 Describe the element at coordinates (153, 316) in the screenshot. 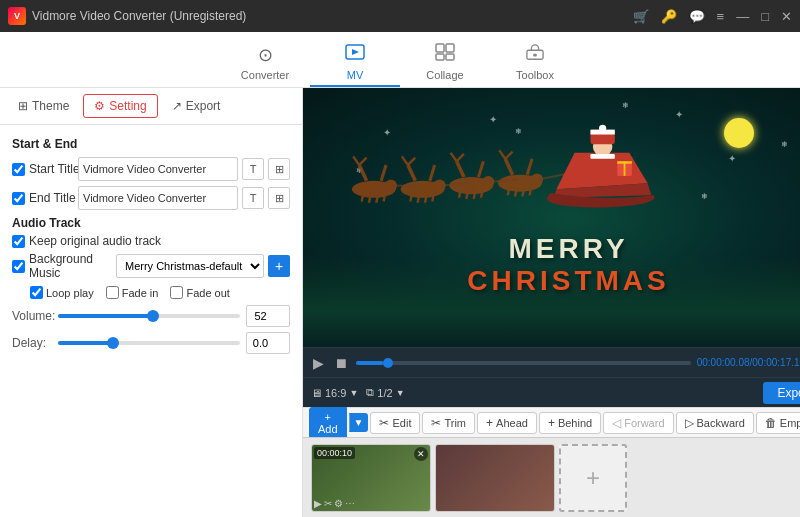

I see `volume-slider-thumb` at that location.